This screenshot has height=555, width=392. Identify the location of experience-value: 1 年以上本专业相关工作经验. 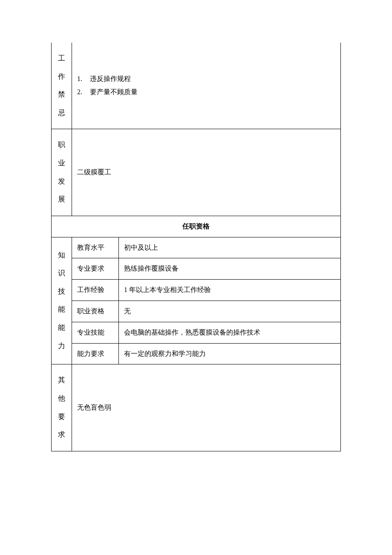
(230, 290).